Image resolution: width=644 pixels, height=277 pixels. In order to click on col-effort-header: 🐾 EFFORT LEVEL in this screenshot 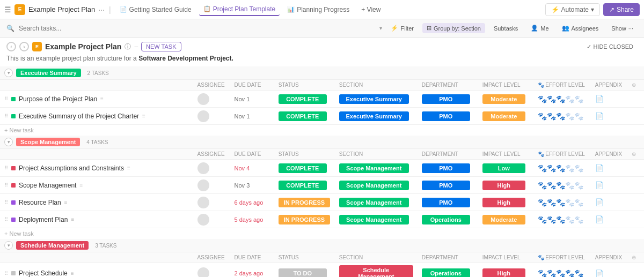, I will do `click(562, 154)`.